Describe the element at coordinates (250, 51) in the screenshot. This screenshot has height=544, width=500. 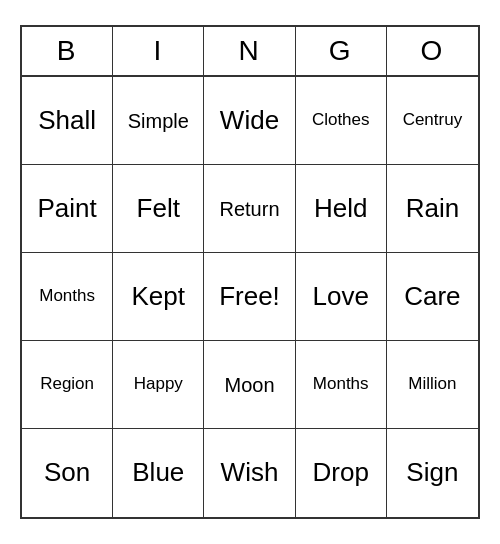
I see `header-letter: N` at that location.